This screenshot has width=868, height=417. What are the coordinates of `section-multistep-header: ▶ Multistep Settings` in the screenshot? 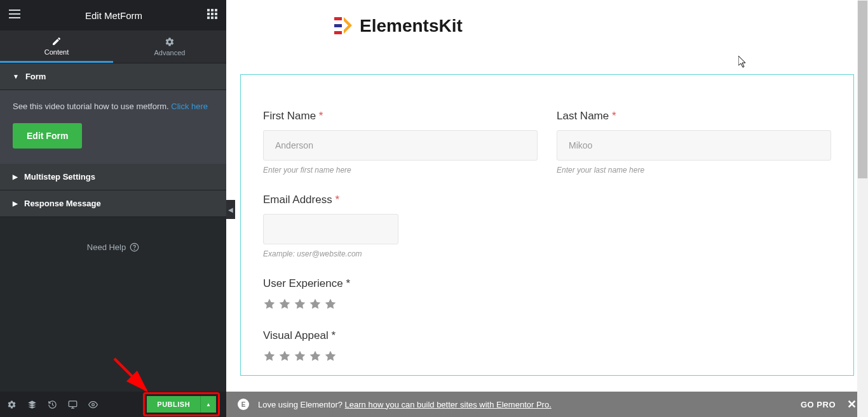 It's located at (113, 177).